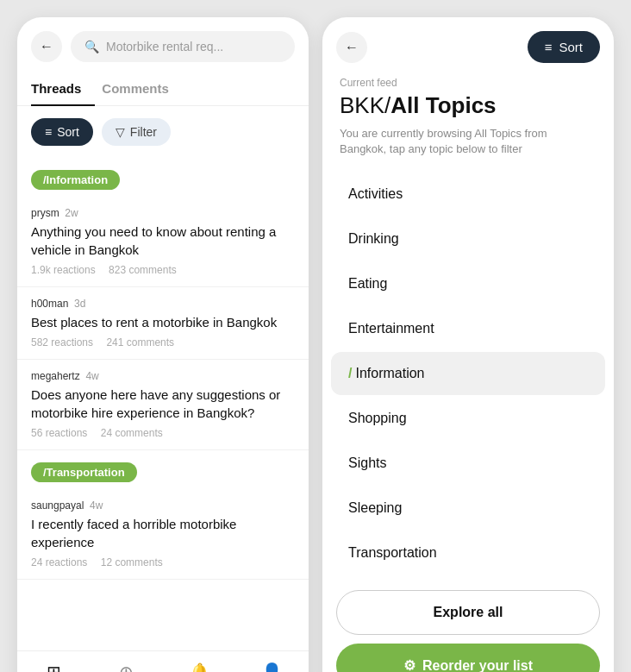 This screenshot has width=631, height=672. Describe the element at coordinates (136, 132) in the screenshot. I see `filter-button: ▽ Filter` at that location.